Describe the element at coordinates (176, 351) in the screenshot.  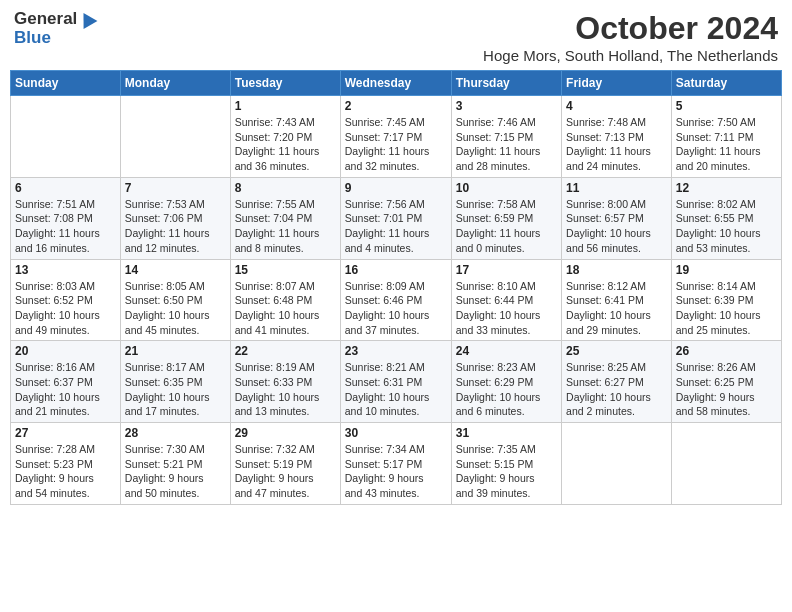
I see `day-number: 21` at that location.